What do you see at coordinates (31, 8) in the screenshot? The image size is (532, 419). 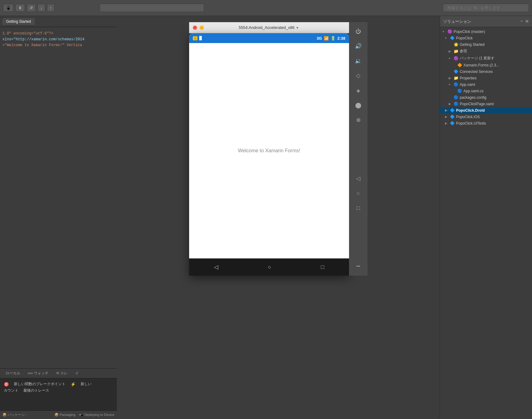 I see `refresh-icon: ↺` at bounding box center [31, 8].